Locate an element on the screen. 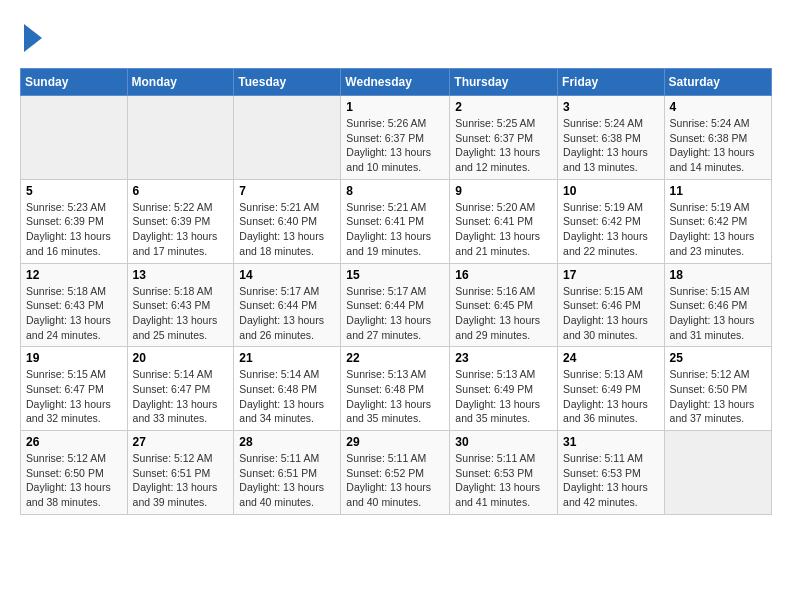 The height and width of the screenshot is (612, 792). day-number: 6 is located at coordinates (181, 191).